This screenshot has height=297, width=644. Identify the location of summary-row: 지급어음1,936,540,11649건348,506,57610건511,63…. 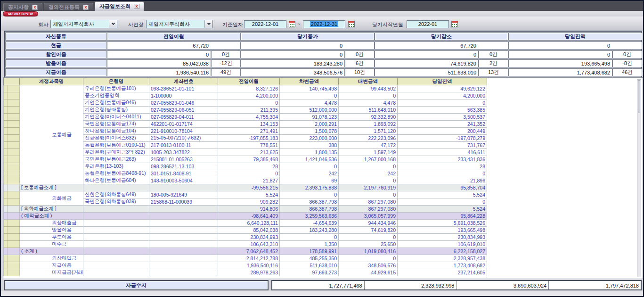
(324, 73).